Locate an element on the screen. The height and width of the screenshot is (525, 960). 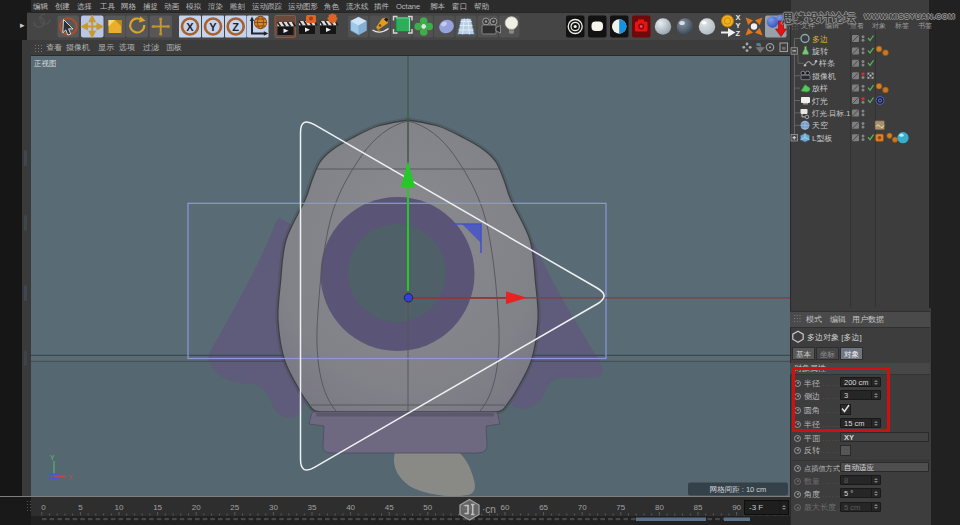
svg-text: 30 is located at coordinates (274, 508).